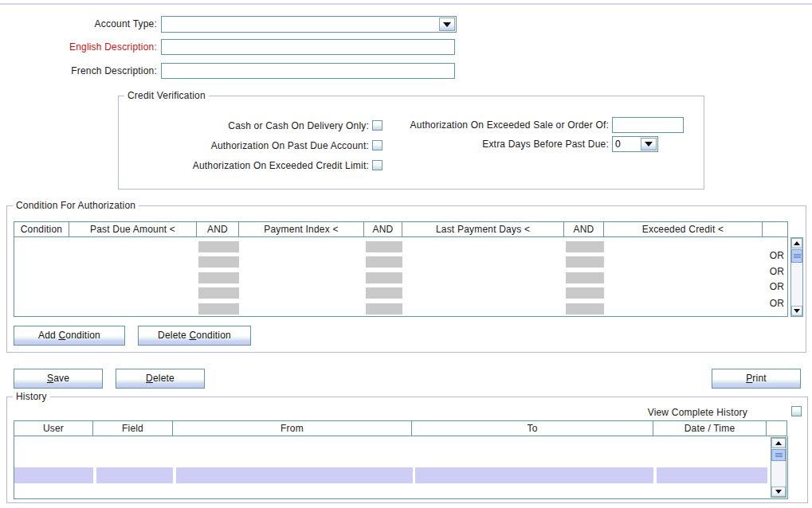 The height and width of the screenshot is (508, 812). What do you see at coordinates (378, 166) in the screenshot?
I see `credit-limit-checkbox` at bounding box center [378, 166].